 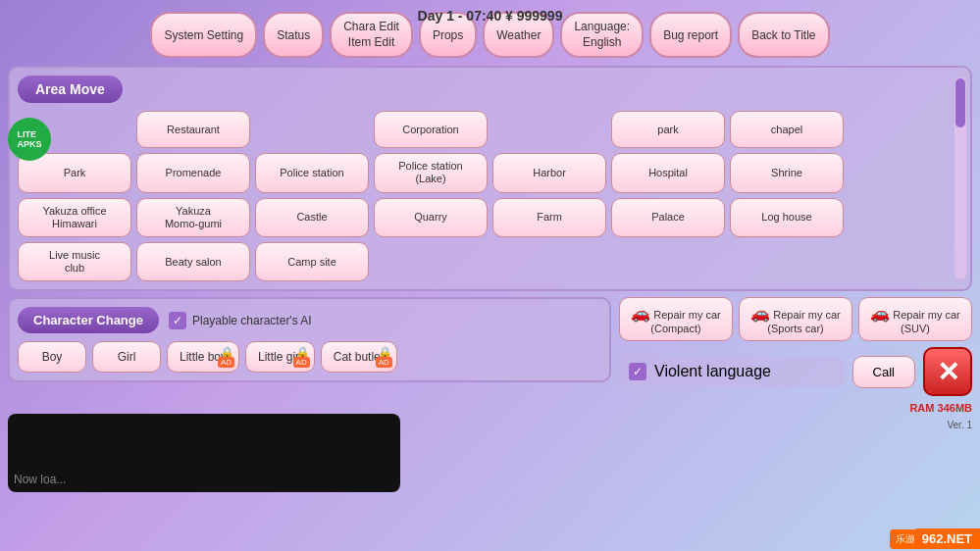 What do you see at coordinates (359, 357) in the screenshot?
I see `char-cat-butler-button: Cat butler 🔒 AD` at bounding box center [359, 357].